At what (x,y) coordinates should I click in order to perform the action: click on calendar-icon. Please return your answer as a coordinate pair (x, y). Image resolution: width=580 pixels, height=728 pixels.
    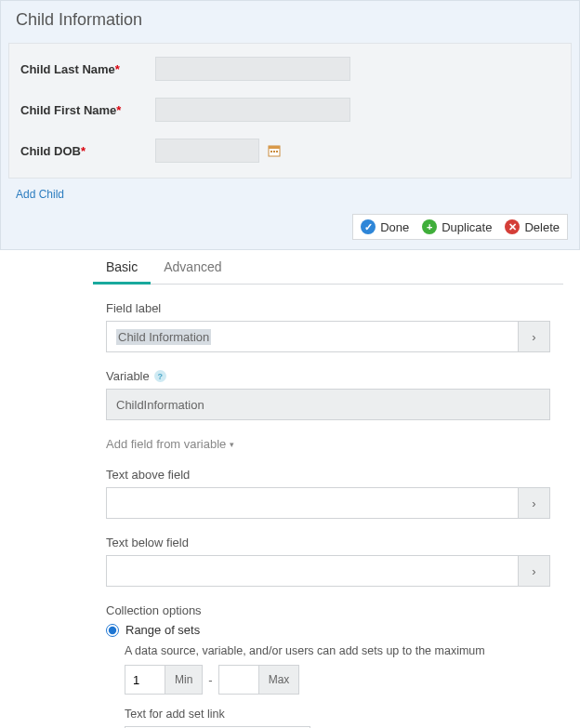
    Looking at the image, I should click on (274, 151).